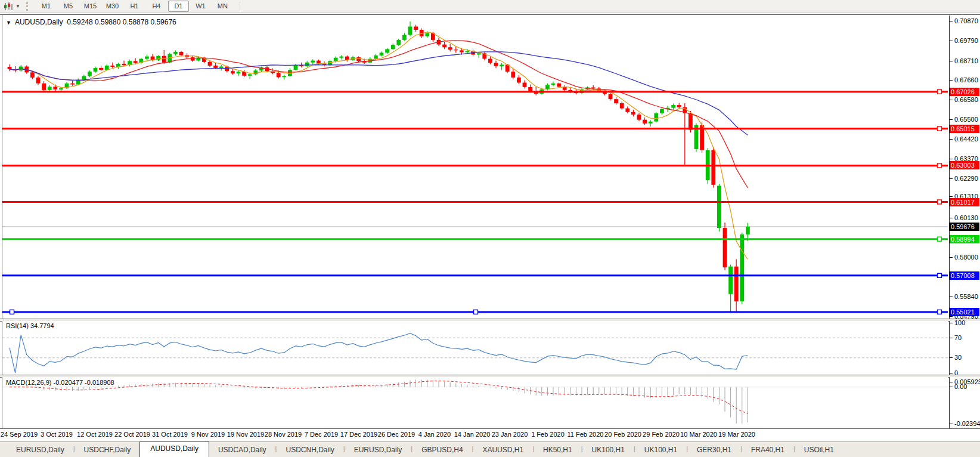 The image size is (980, 457). Describe the element at coordinates (107, 450) in the screenshot. I see `chart-tab-USDCHF-Daily: USDCHF,Daily` at that location.